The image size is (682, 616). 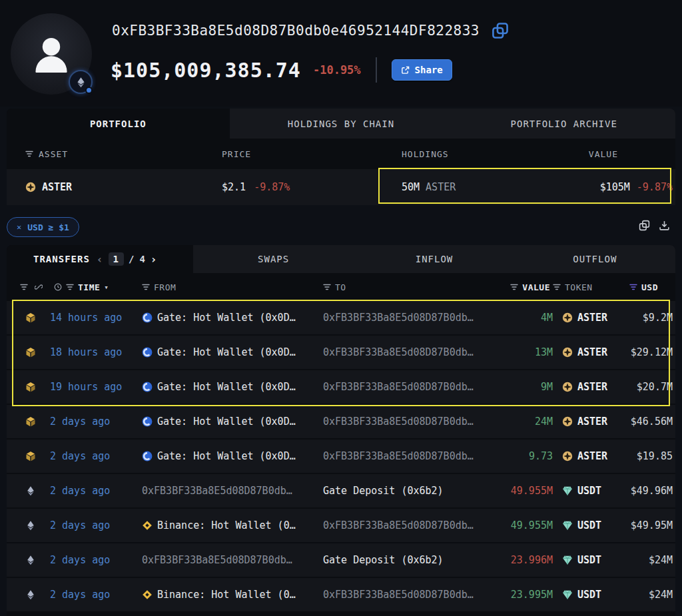 What do you see at coordinates (147, 525) in the screenshot?
I see `binance-icon` at bounding box center [147, 525].